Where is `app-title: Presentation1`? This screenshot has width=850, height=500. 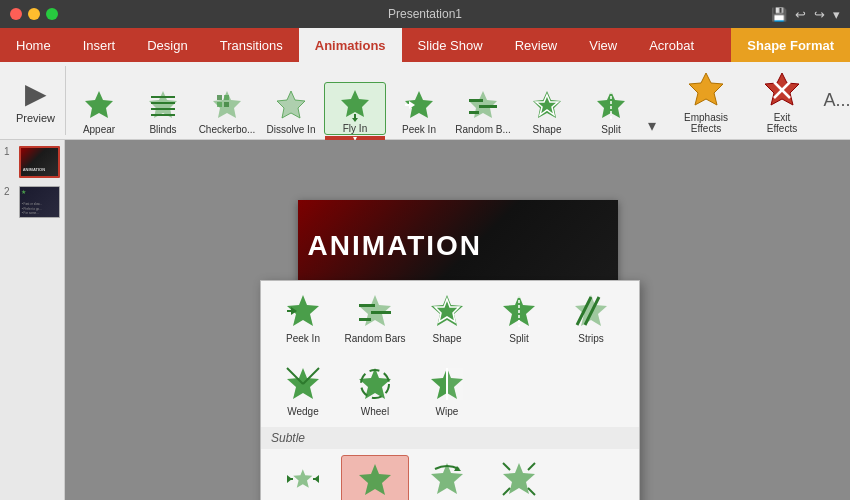 app-title: Presentation1 is located at coordinates (425, 14).